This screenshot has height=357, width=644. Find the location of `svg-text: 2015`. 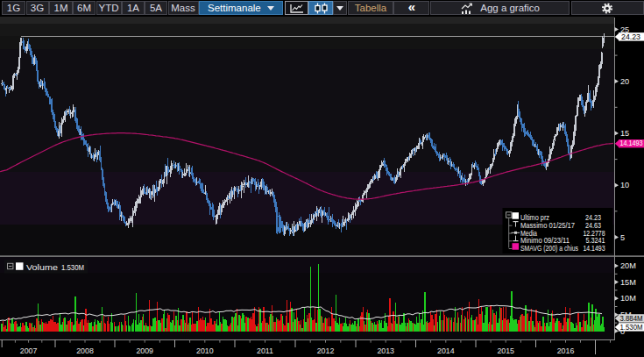

svg-text: 2015 is located at coordinates (506, 351).